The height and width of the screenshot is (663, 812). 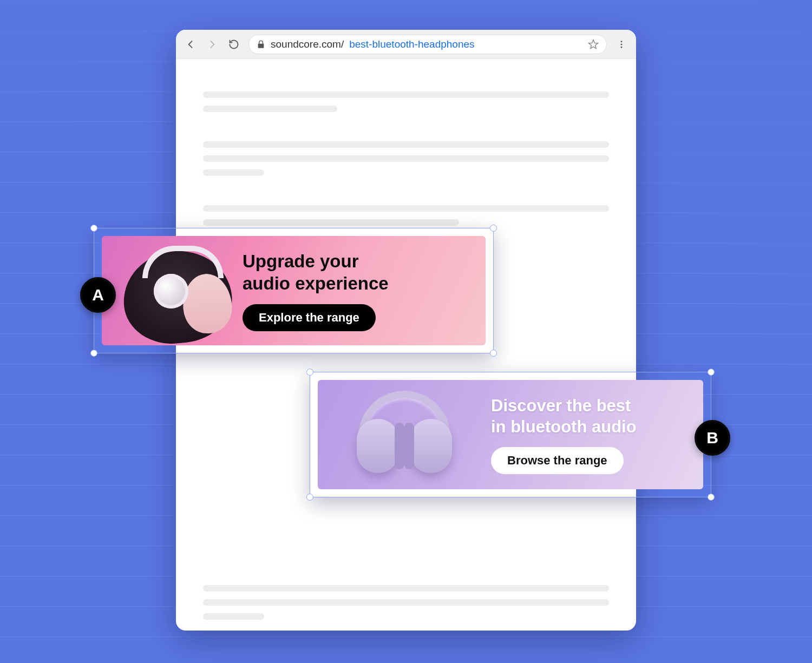 I want to click on variant-a-badge: A, so click(x=98, y=295).